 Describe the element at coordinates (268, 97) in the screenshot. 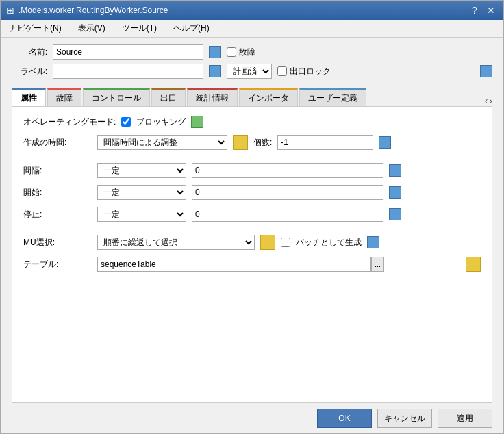

I see `tab-importer: インポータ` at that location.